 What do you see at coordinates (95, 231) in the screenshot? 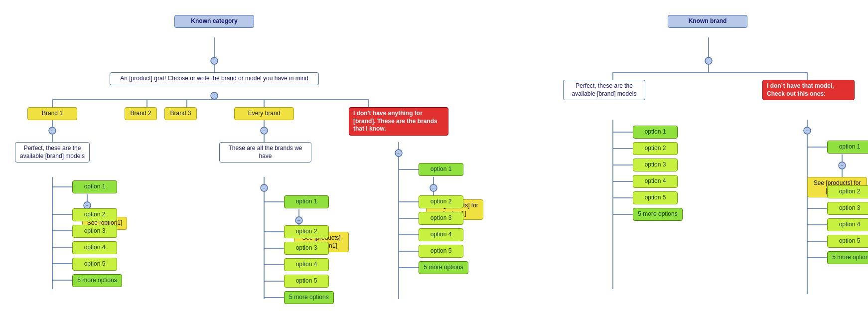
I see `option3-b1-node: option 3` at bounding box center [95, 231].